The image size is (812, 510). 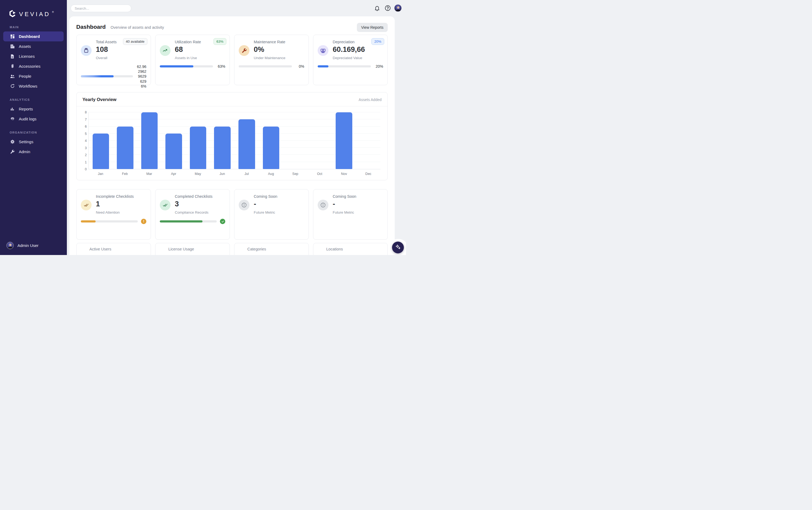 What do you see at coordinates (34, 86) in the screenshot?
I see `sidebar-item-workflows: Workflows` at bounding box center [34, 86].